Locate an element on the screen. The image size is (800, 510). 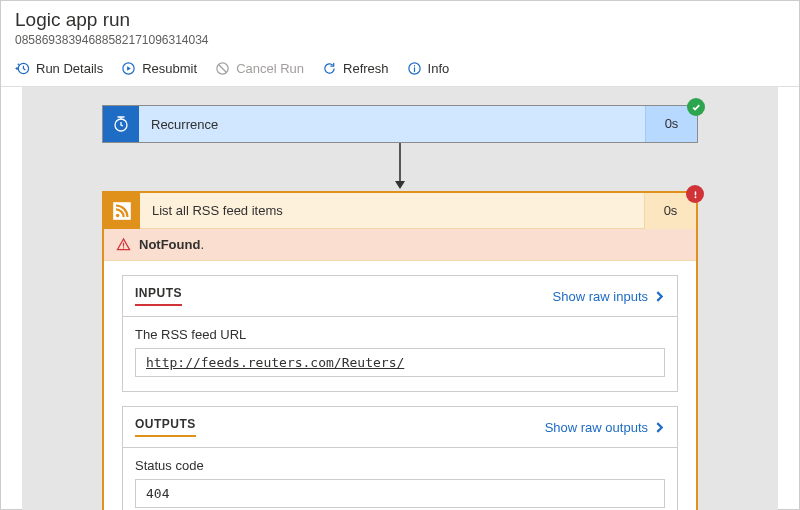
show-raw-outputs-link: Show raw outputs is located at coordinates (605, 428).